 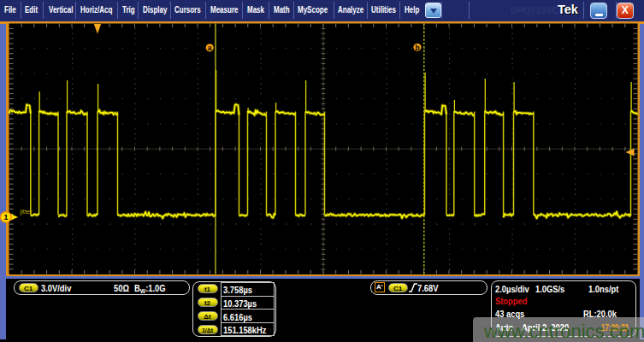 I want to click on svg-text: a, so click(x=210, y=48).